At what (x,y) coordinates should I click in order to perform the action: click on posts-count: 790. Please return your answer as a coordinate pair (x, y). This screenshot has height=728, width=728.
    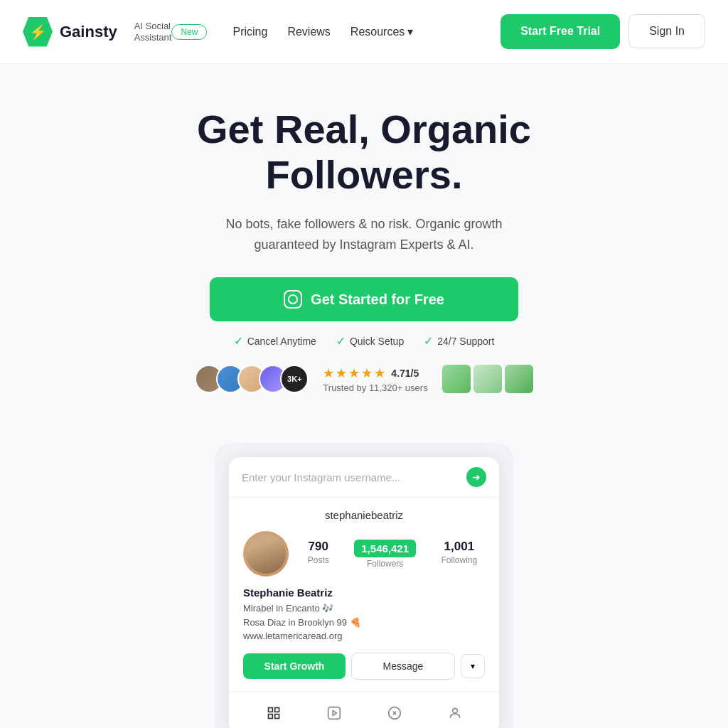
    Looking at the image, I should click on (318, 547).